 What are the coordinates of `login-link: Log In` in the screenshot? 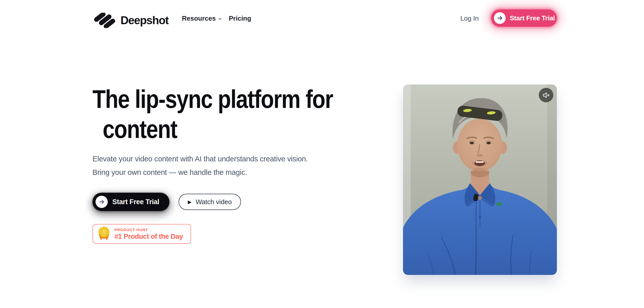 It's located at (469, 18).